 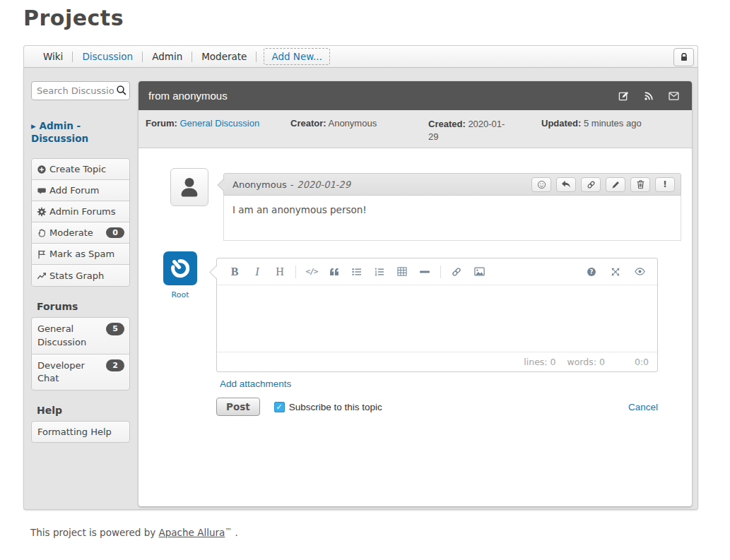 What do you see at coordinates (235, 532) in the screenshot?
I see `footer-suffix: .` at bounding box center [235, 532].